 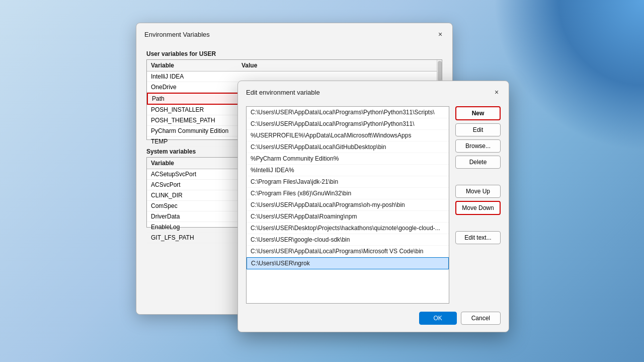 What do you see at coordinates (348, 229) in the screenshot?
I see `path-item: C:\Users\USER\Desktop\Projects\hackathon…` at bounding box center [348, 229].